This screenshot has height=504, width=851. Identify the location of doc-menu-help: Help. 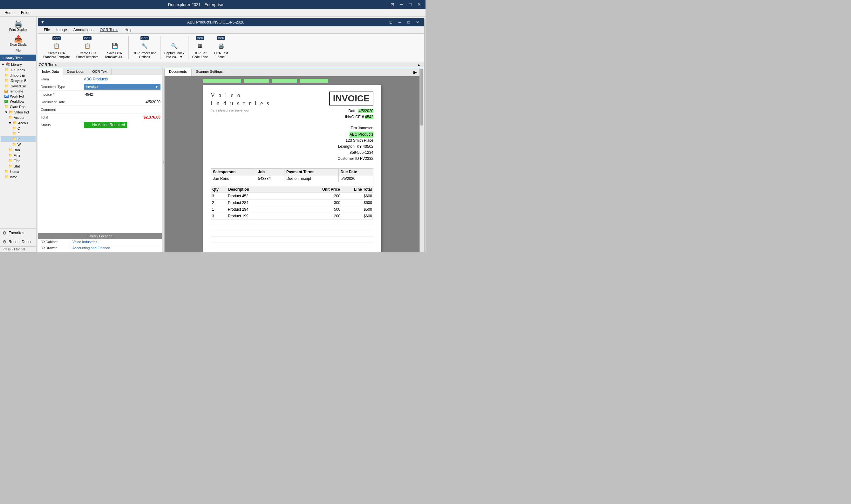
(128, 30).